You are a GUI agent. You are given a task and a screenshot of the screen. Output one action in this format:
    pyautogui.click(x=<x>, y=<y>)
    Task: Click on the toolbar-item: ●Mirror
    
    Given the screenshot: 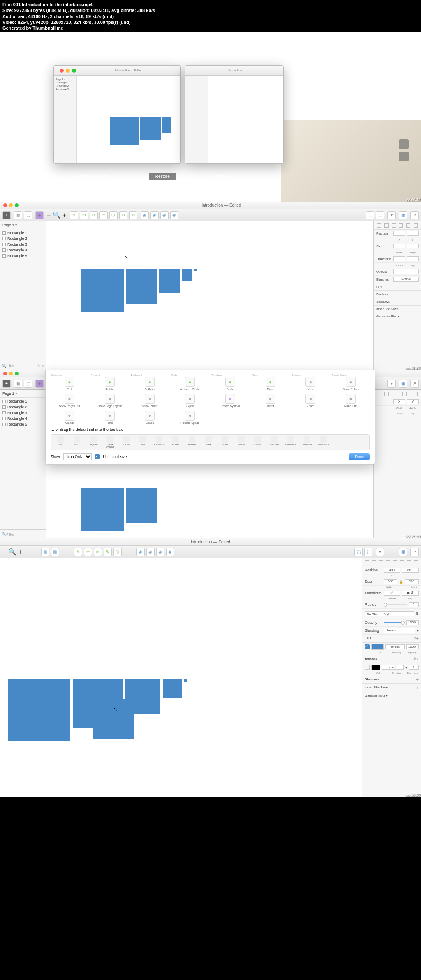 What is the action you would take?
    pyautogui.click(x=271, y=401)
    